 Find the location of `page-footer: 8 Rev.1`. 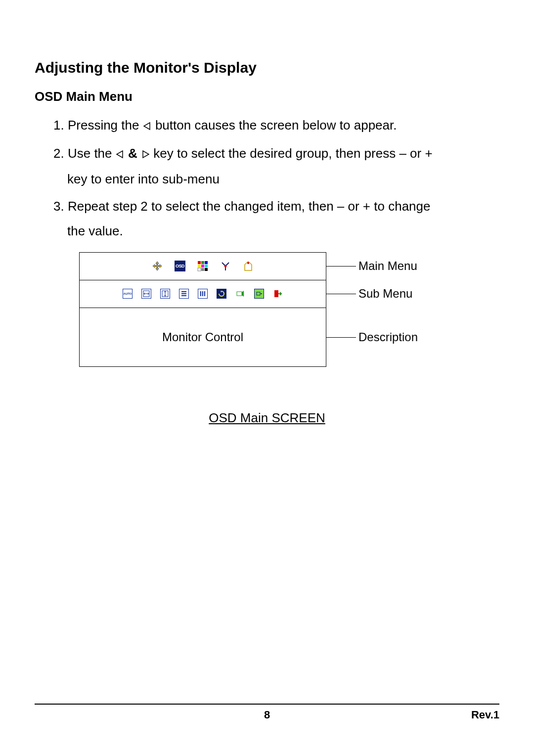

page-footer: 8 Rev.1 is located at coordinates (267, 712).